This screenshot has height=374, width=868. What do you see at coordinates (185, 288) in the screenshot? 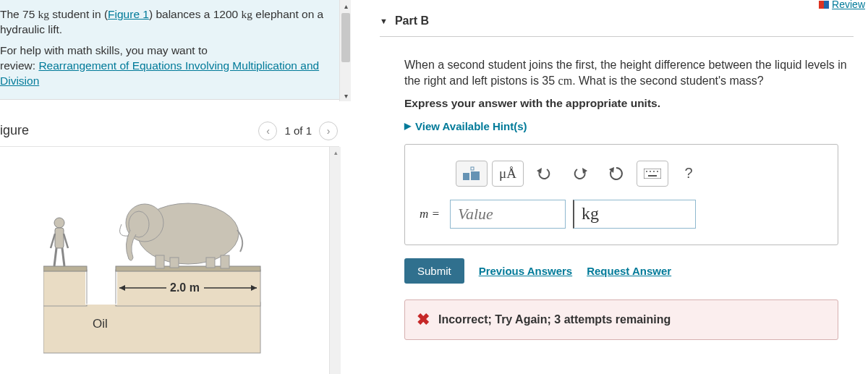
I see `figure-distance-label: 2.0 m` at bounding box center [185, 288].